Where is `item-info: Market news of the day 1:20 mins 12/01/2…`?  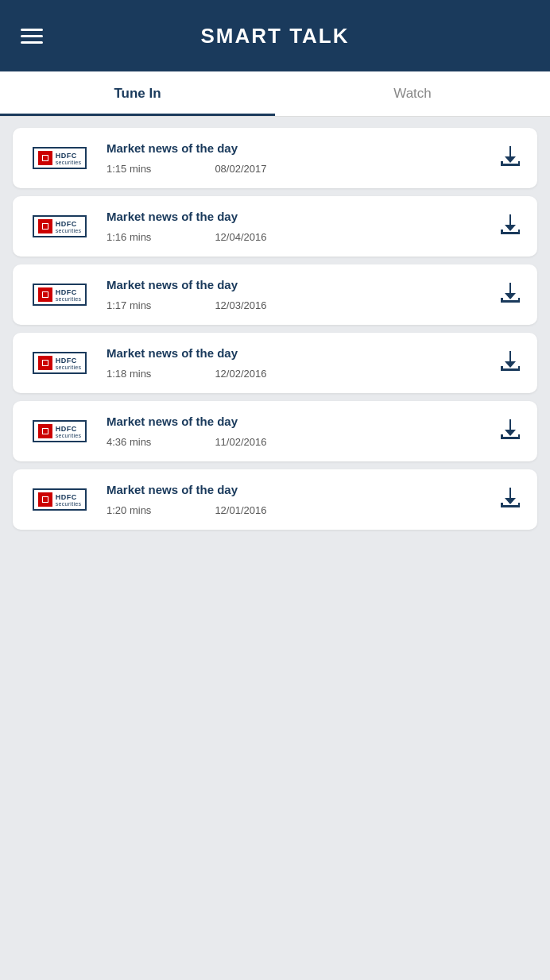 item-info: Market news of the day 1:20 mins 12/01/2… is located at coordinates (295, 500).